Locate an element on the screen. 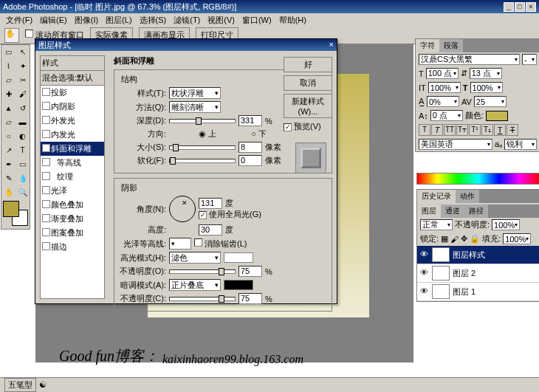 The height and width of the screenshot is (392, 539). blend-mode-select: 正常 is located at coordinates (436, 224).